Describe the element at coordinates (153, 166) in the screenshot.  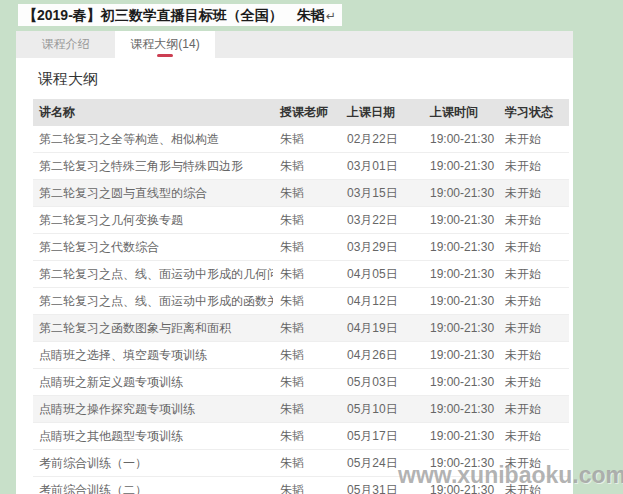
I see `cell-lecture-name: 第二轮复习之特殊三角形与特殊四边形` at that location.